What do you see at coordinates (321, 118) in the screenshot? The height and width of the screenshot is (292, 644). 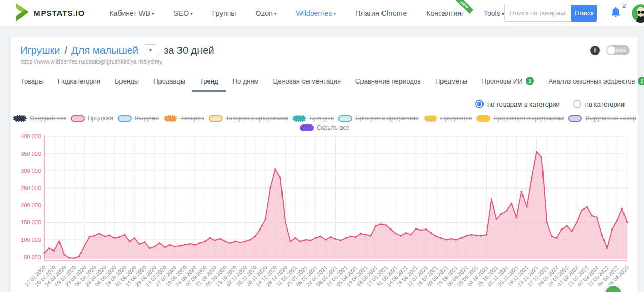 I see `legend-label: Брендов` at bounding box center [321, 118].